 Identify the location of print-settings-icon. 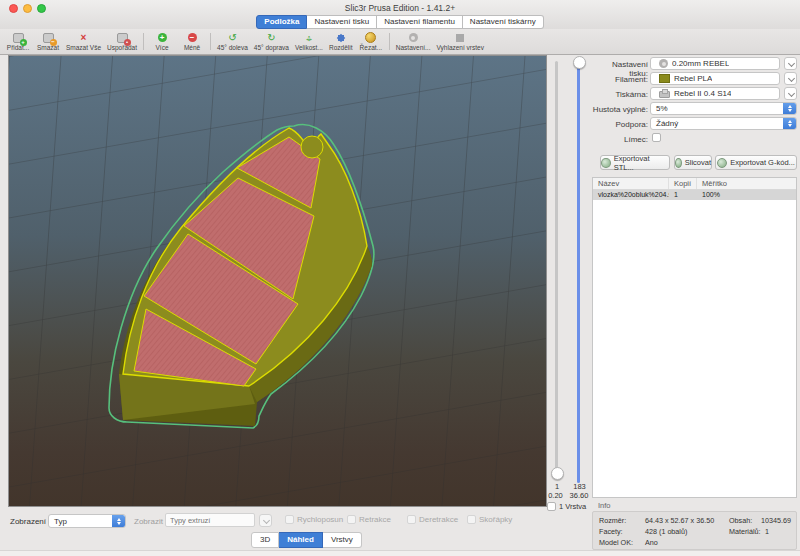
(664, 64).